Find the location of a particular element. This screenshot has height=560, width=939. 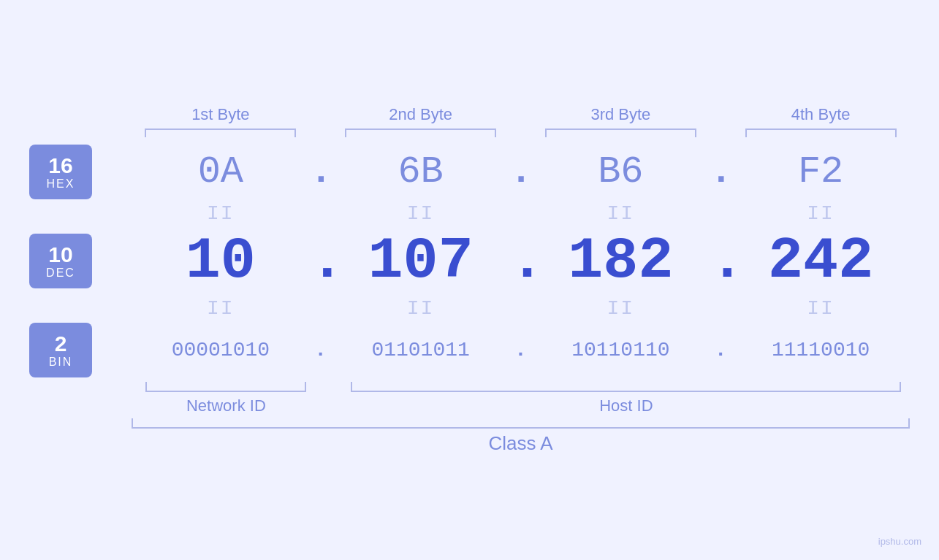

dec-badge-label: DEC is located at coordinates (61, 273).